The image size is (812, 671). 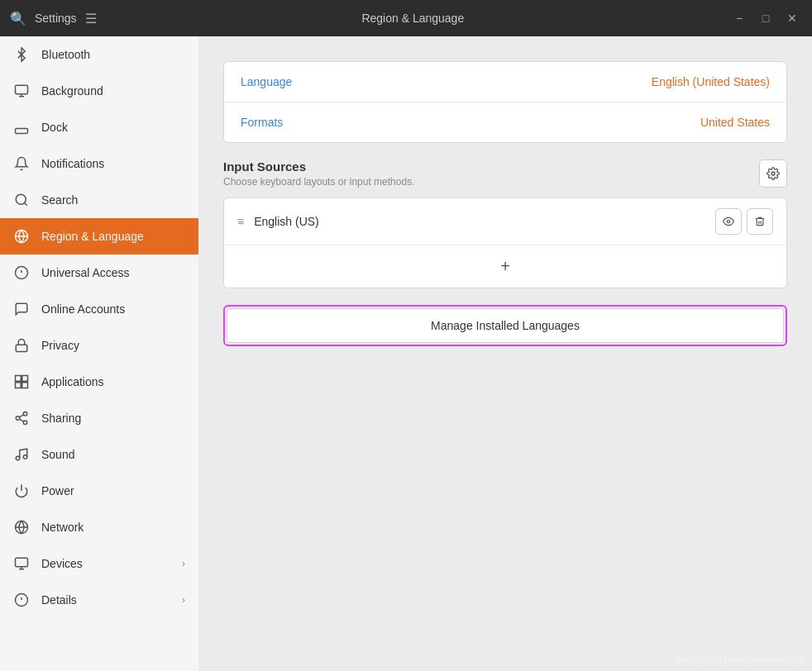 I want to click on input-sources-header: Input Sources Choose keyboard layouts or…, so click(x=505, y=174).